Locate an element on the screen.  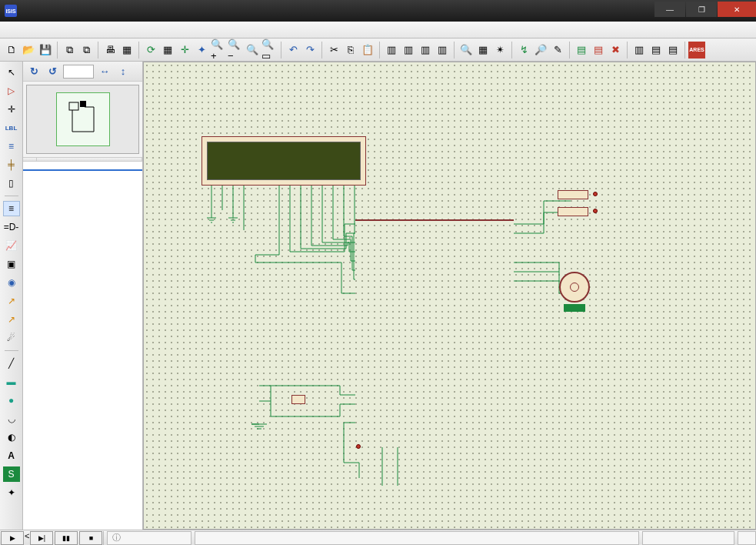
pick-icon: 🔍 is located at coordinates (466, 50).